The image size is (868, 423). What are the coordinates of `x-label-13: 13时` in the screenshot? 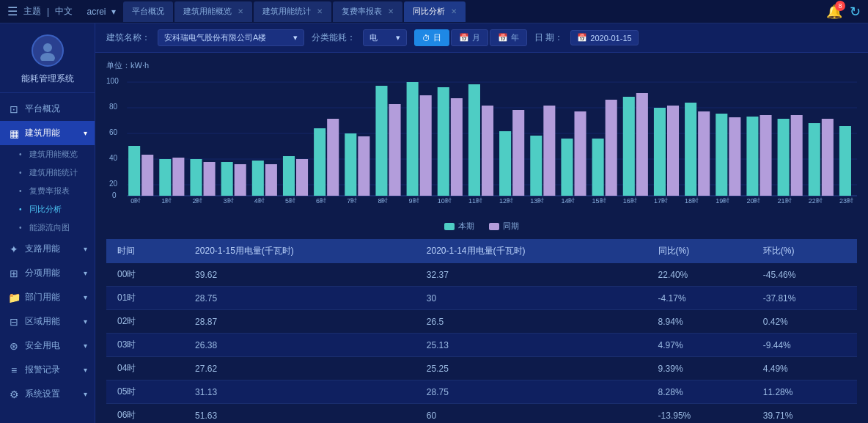 It's located at (537, 200).